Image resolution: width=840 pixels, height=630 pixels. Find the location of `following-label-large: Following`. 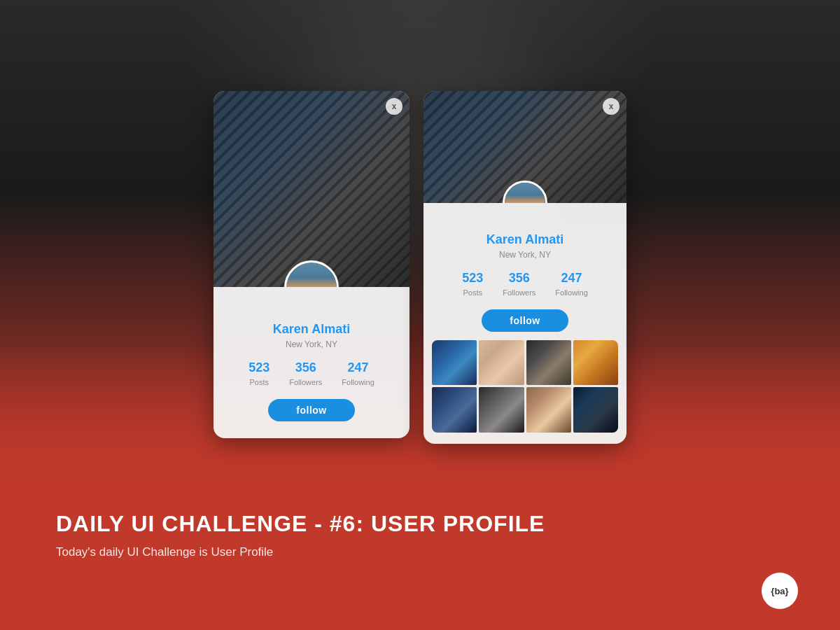

following-label-large: Following is located at coordinates (571, 293).